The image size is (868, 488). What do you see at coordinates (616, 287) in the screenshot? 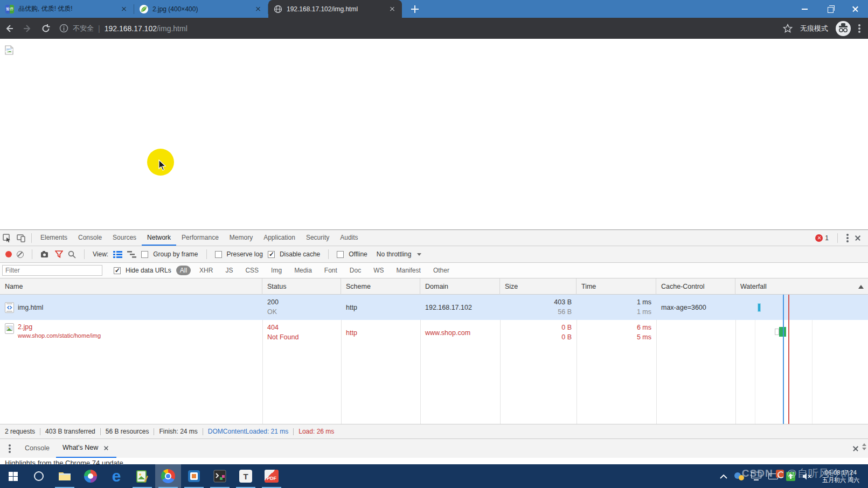
I see `column-header-time: Time` at bounding box center [616, 287].